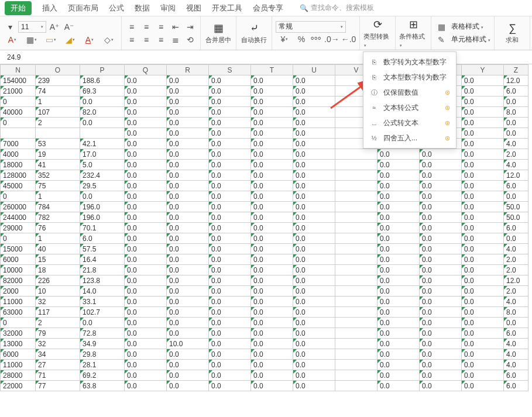 Image resolution: width=532 pixels, height=417 pixels. Describe the element at coordinates (265, 281) in the screenshot. I see `table-row: 82000226123.80.00.00.00.00.00.00.00.012.…` at that location.